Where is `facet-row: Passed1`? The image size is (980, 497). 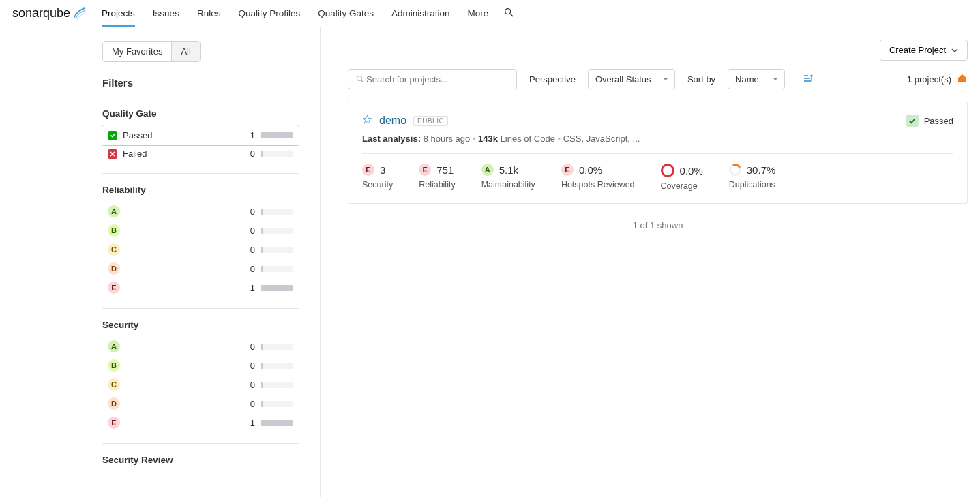 facet-row: Passed1 is located at coordinates (201, 135).